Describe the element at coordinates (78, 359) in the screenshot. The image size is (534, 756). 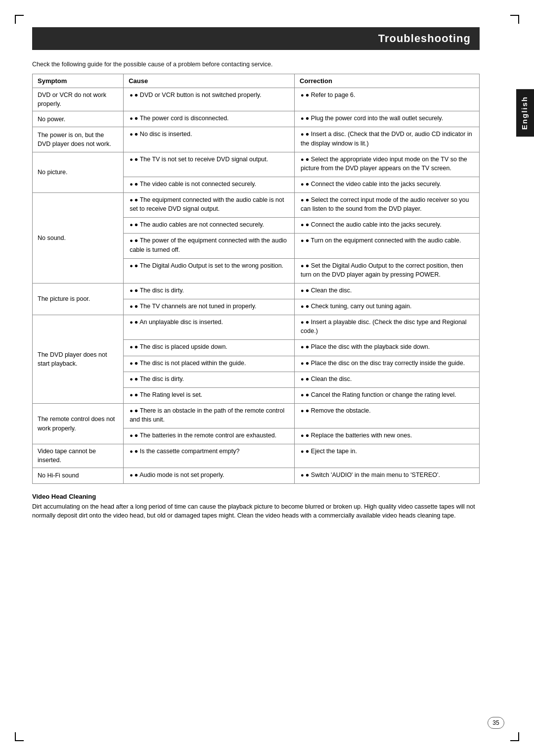
I see `symptom-cell: The DVD player does not start playback.` at that location.